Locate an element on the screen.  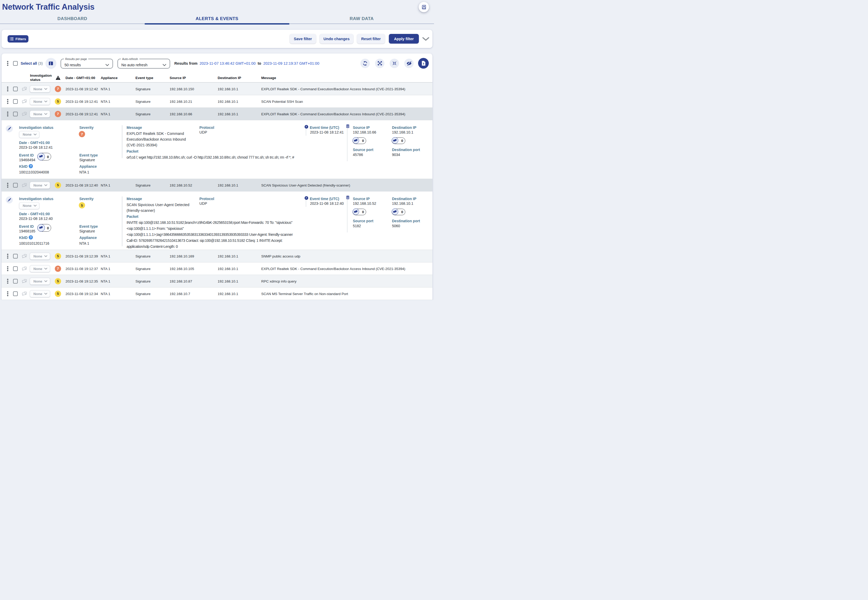
event-row: None 7 2023-11-08 19:12:42 NTA 1 Signatu… is located at coordinates (217, 89).